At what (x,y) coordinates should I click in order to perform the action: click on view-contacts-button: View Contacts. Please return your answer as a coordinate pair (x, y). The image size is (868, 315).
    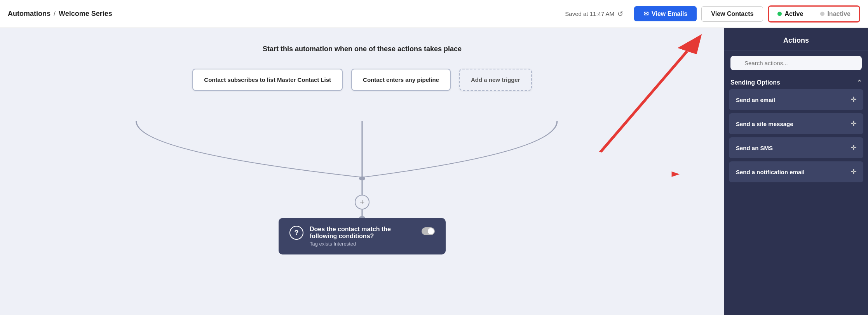
    Looking at the image, I should click on (732, 14).